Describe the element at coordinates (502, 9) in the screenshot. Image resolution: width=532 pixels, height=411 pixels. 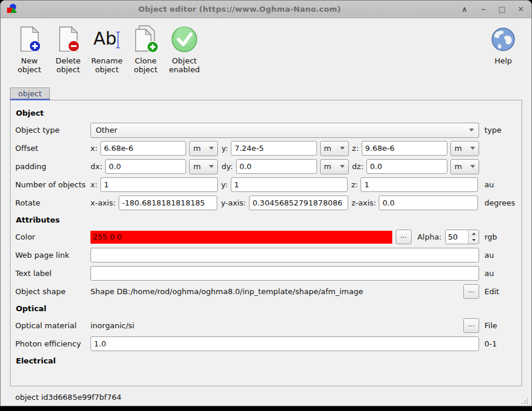
I see `maximize-button: □` at that location.